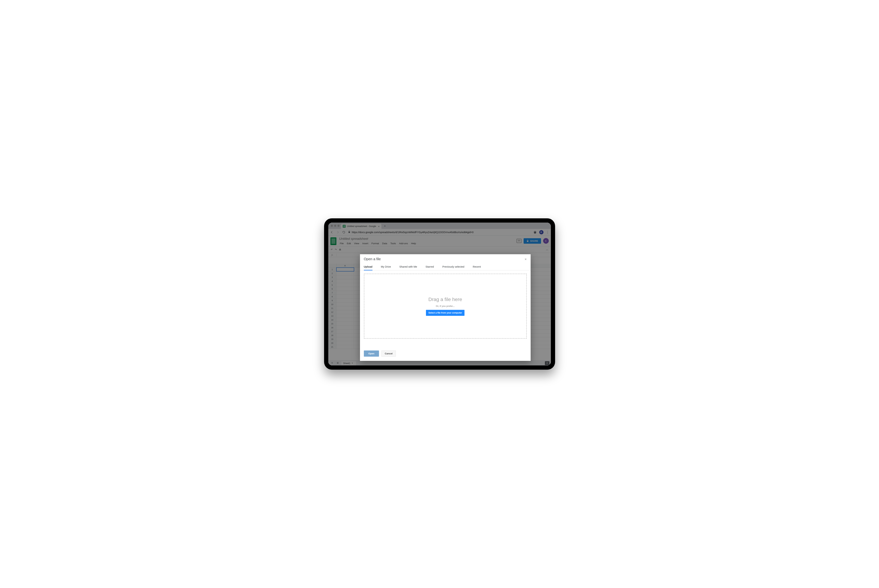  What do you see at coordinates (332, 304) in the screenshot?
I see `row-header: 10` at bounding box center [332, 304].